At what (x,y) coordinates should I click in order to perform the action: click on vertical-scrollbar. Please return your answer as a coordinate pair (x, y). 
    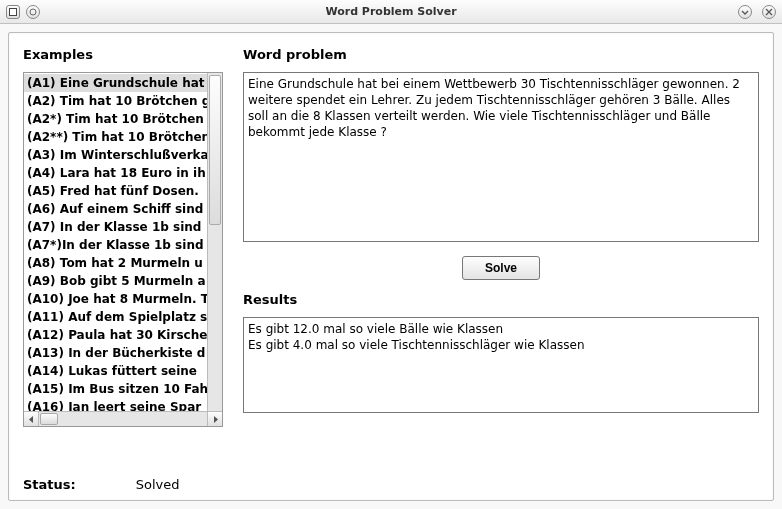
    Looking at the image, I should click on (214, 242).